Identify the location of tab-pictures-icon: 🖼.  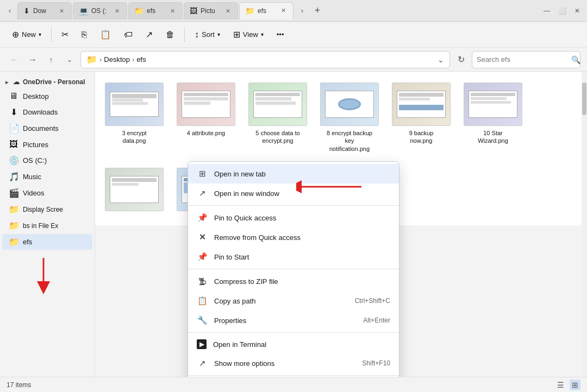
(193, 11).